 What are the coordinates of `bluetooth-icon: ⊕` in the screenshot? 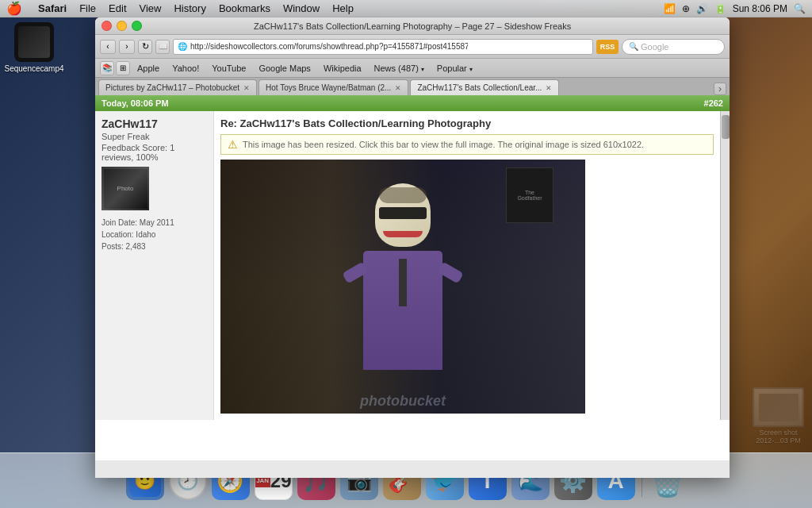 It's located at (686, 9).